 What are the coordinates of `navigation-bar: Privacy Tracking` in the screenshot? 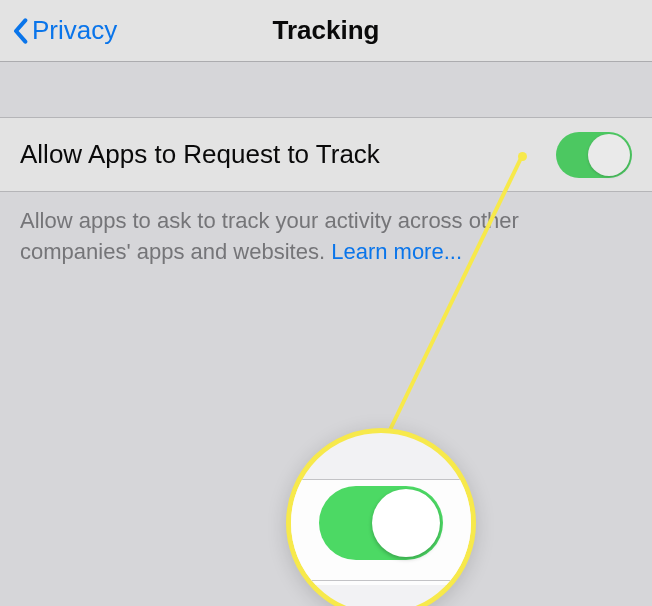 It's located at (326, 31).